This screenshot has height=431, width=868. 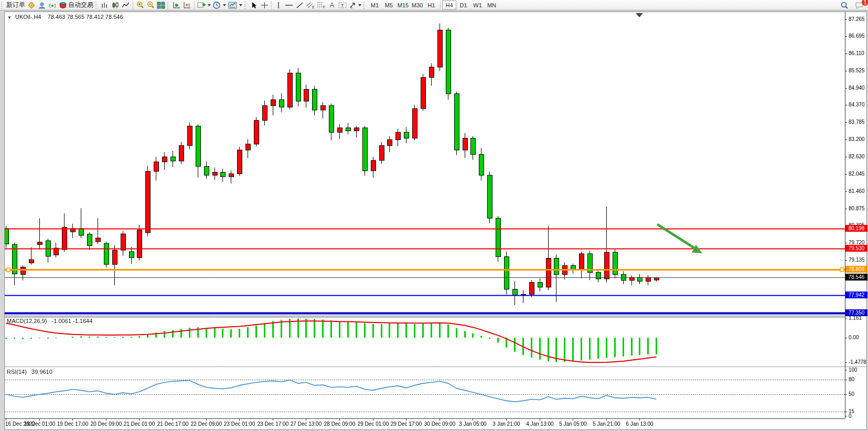 I want to click on trendline-icon, so click(x=300, y=5).